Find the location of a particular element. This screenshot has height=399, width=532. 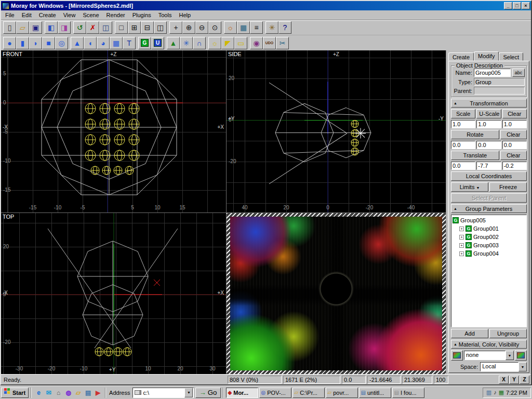

rotate-z-input is located at coordinates (514, 145).